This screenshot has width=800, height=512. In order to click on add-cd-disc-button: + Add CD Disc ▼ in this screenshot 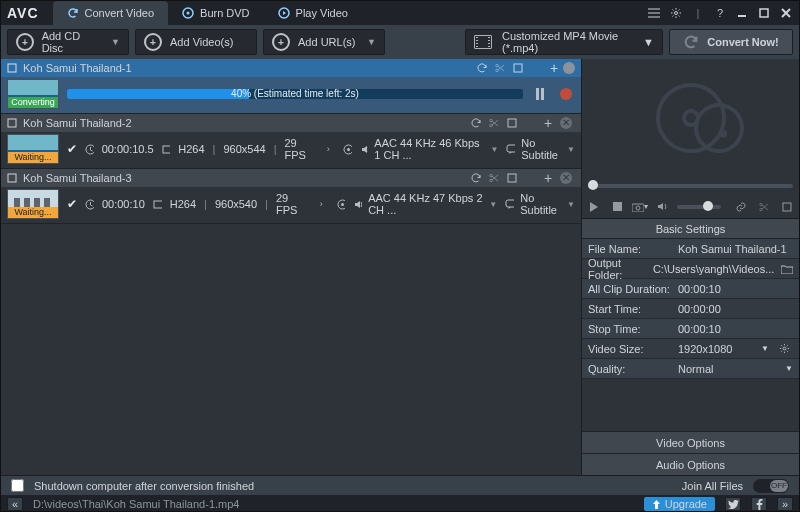, I will do `click(68, 42)`.